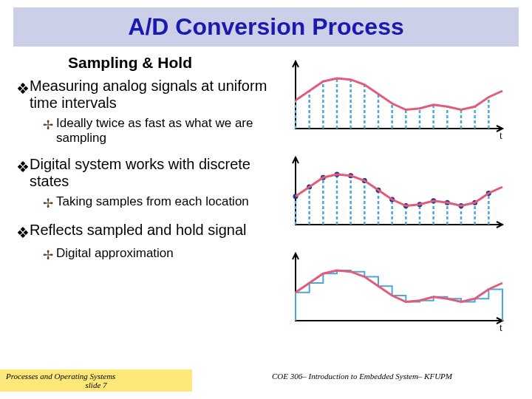 The width and height of the screenshot is (532, 399). Describe the element at coordinates (149, 95) in the screenshot. I see `bullet-1: ❖ Measuring analog signals at uniform ti…` at that location.